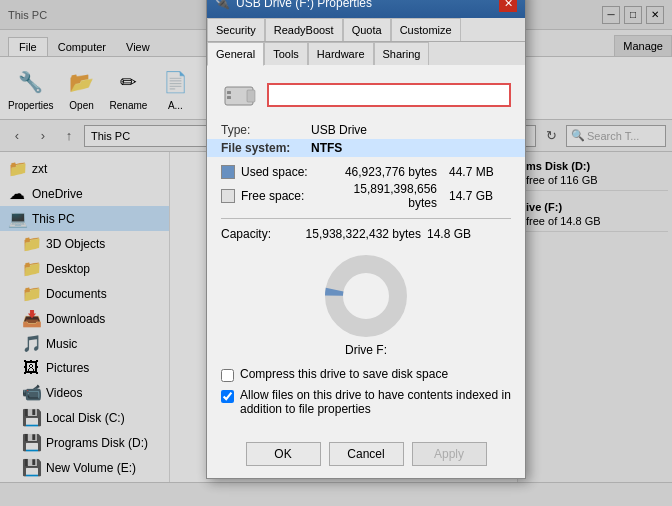 This screenshot has height=506, width=672. Describe the element at coordinates (366, 196) in the screenshot. I see `free-space-row: Free space: 15,891,398,656 bytes 14.7 GB` at that location.